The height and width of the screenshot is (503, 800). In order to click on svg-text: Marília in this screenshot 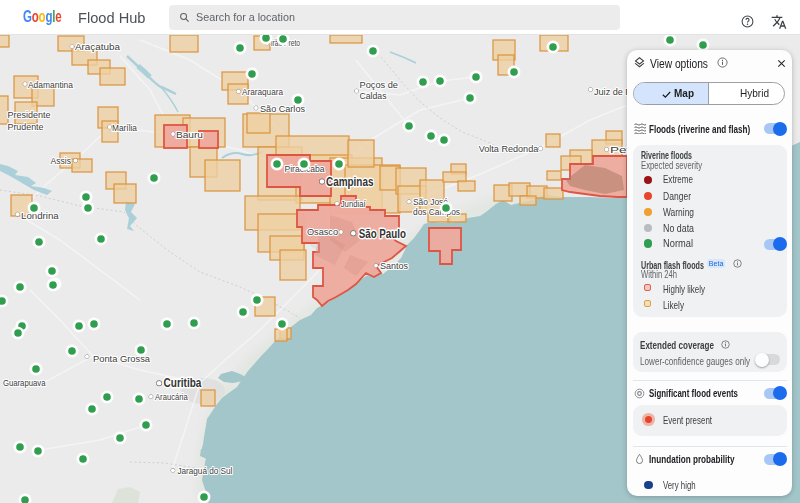, I will do `click(125, 128)`.